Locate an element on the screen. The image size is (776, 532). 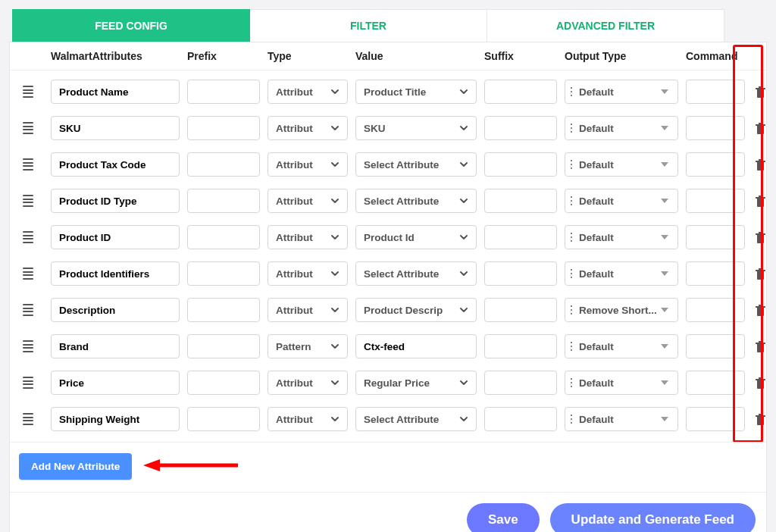
tab-advanced-filter: ADVANCED FILTER is located at coordinates (606, 26).